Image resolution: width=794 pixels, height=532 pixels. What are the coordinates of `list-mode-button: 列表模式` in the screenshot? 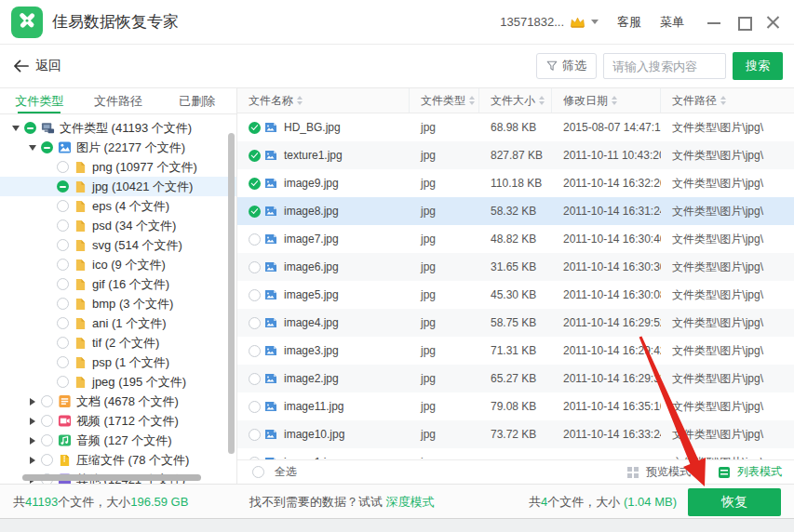 It's located at (760, 472).